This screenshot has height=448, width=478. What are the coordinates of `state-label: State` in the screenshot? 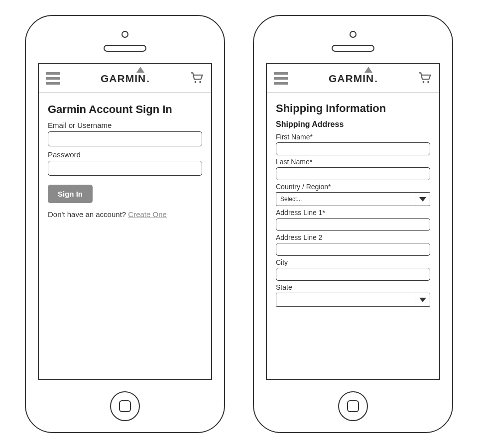 It's located at (353, 287).